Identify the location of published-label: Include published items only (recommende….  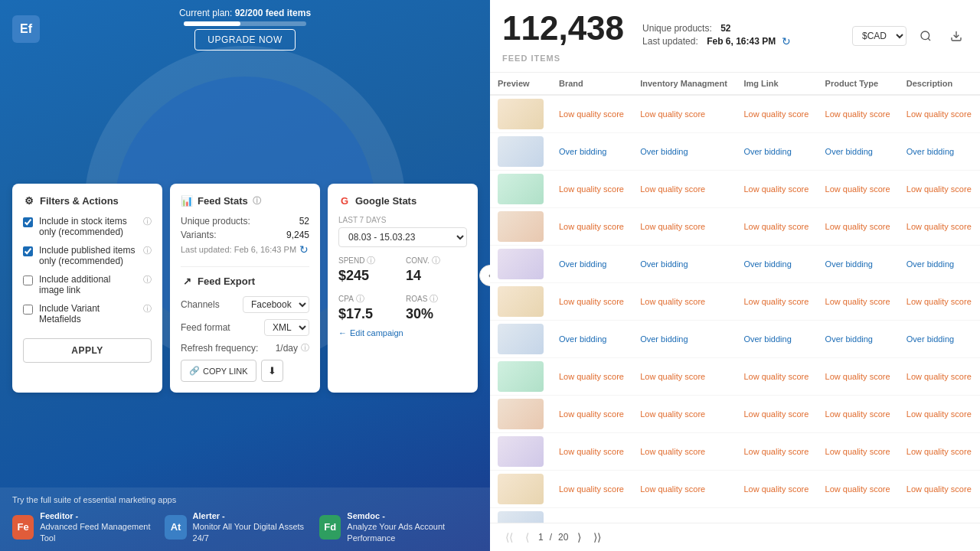
(88, 256).